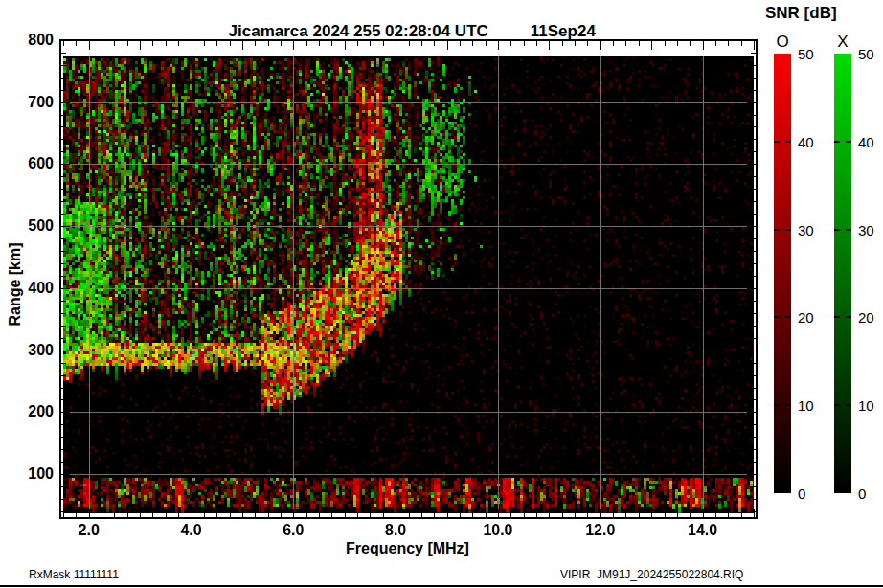 The image size is (883, 588). What do you see at coordinates (192, 531) in the screenshot?
I see `x-tick-label: 4.0` at bounding box center [192, 531].